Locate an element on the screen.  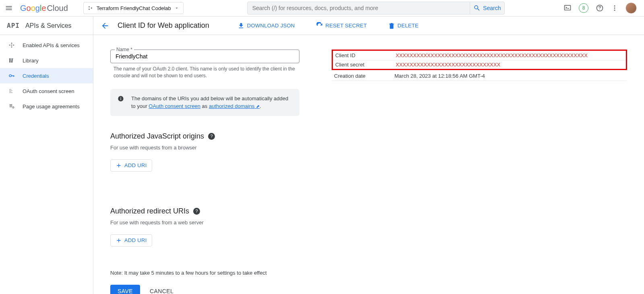
client-id-row: Client ID XXXXXXXXXXXXXXXXXXXXXXXXXXXXXX… is located at coordinates (479, 56).